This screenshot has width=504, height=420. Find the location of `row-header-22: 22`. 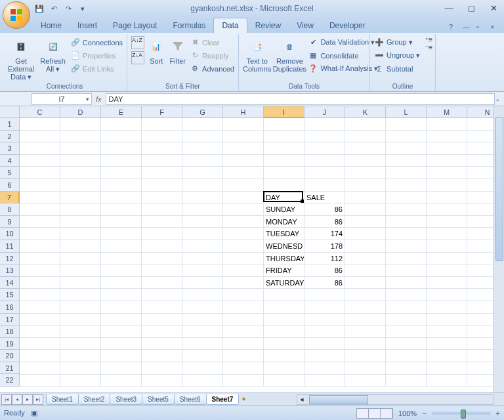

row-header-22: 22 is located at coordinates (10, 381).